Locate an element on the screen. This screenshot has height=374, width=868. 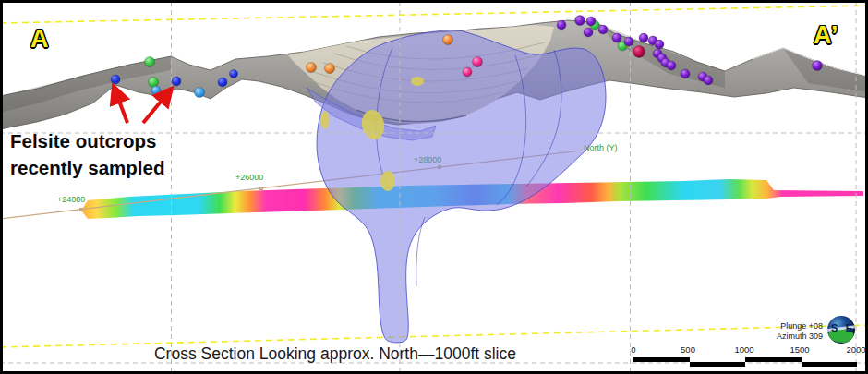
axis-label-26000: +26000 is located at coordinates (249, 177).